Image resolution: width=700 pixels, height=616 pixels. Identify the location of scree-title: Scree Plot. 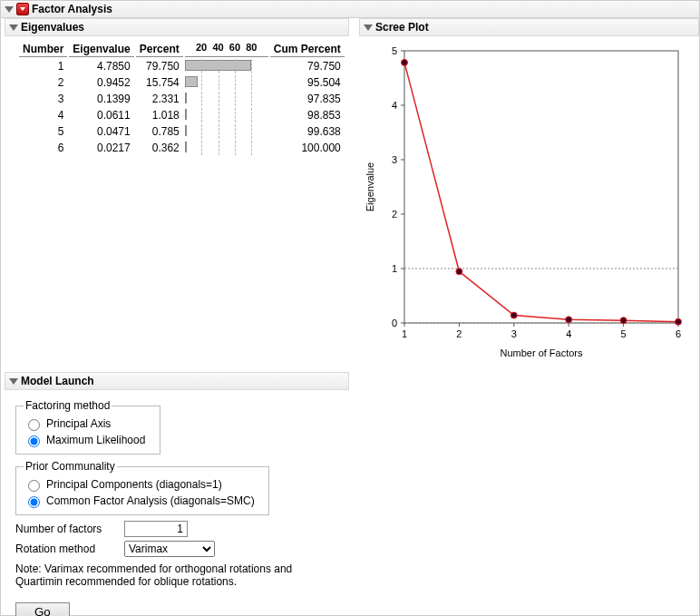
(403, 27).